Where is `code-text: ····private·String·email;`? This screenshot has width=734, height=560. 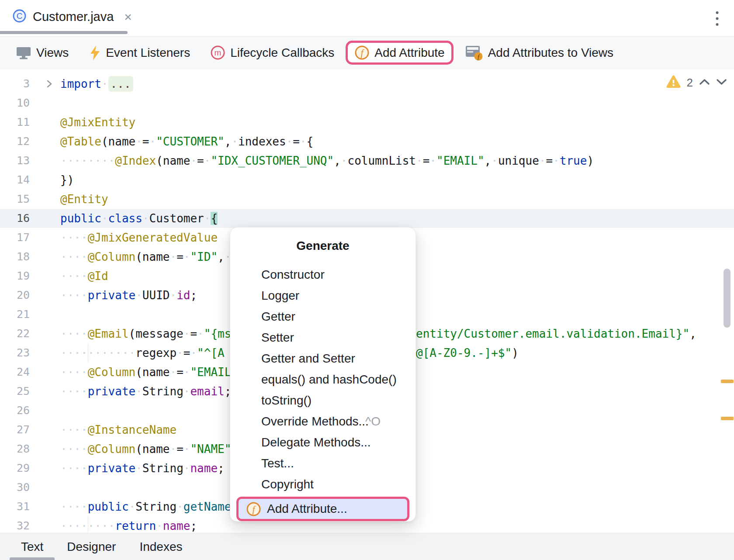
code-text: ····private·String·email; is located at coordinates (146, 391).